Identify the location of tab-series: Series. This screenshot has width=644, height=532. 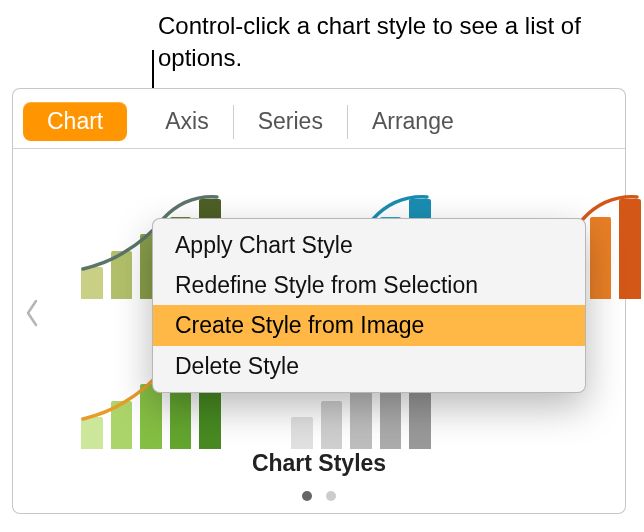
(290, 122).